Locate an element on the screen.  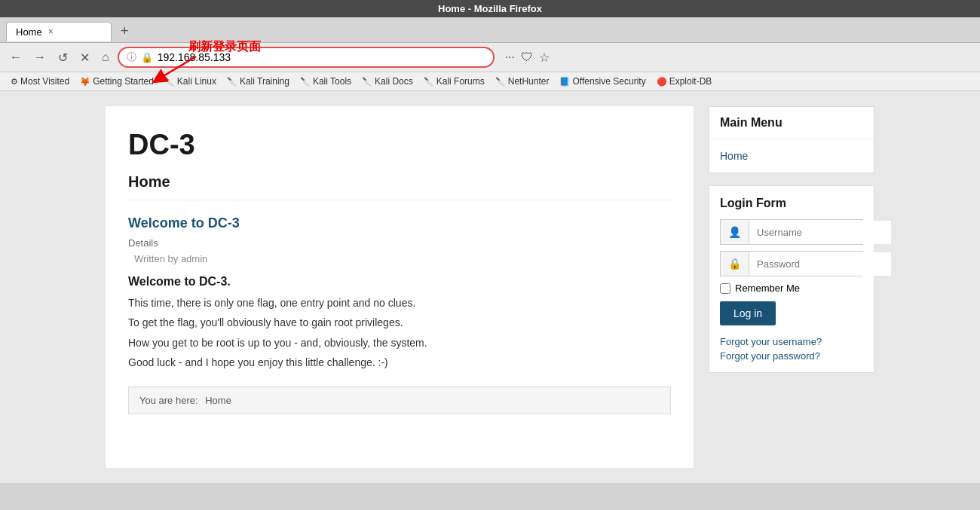
kali-training-icon: 🔪 is located at coordinates (232, 81).